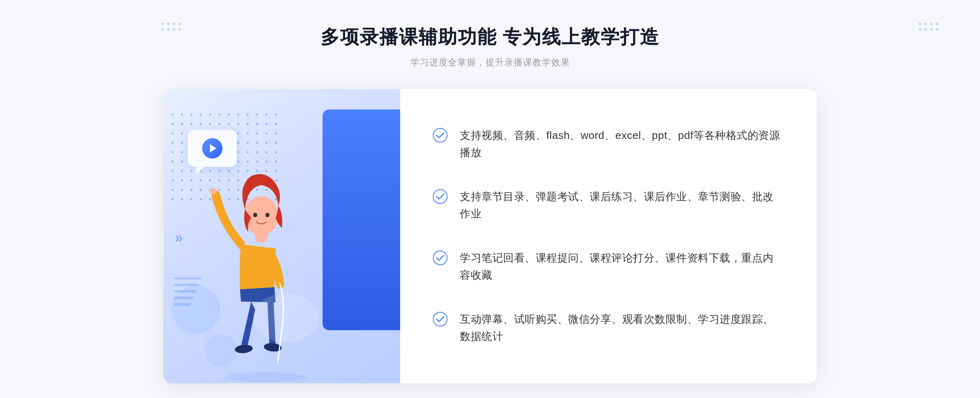  I want to click on header-title-row: 多项录播课辅助功能 专为线上教学打造, so click(490, 37).